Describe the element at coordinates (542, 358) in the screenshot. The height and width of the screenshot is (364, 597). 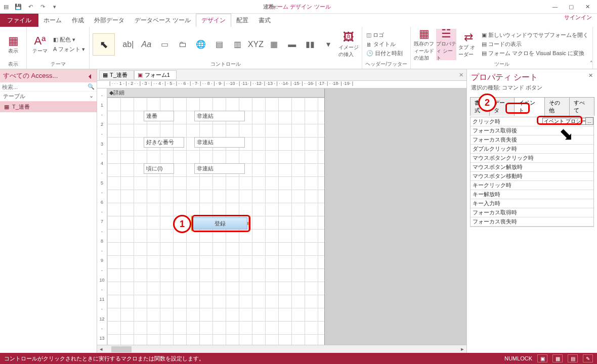
I see `view-form-icon: ▣` at that location.